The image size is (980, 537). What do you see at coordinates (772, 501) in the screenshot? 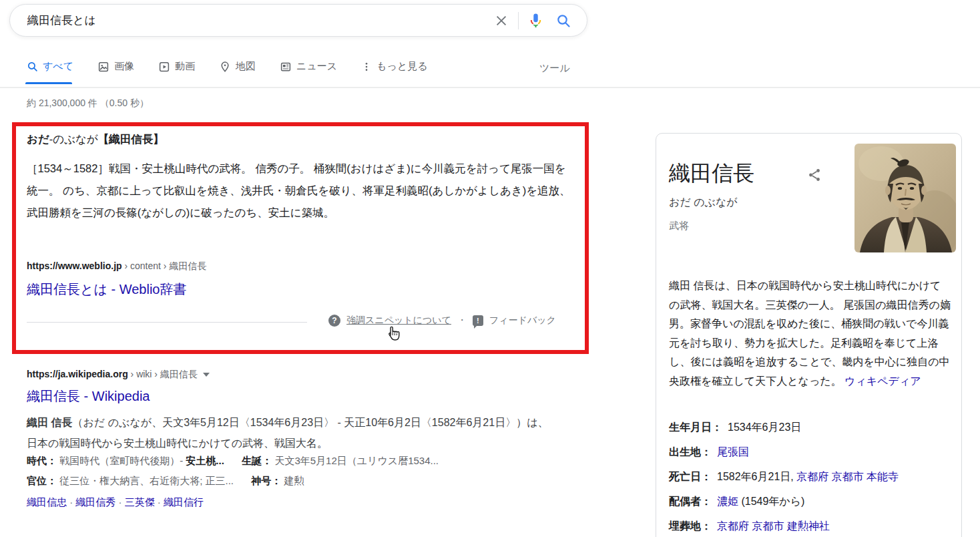
I see `fact-value: (1549年から)` at bounding box center [772, 501].